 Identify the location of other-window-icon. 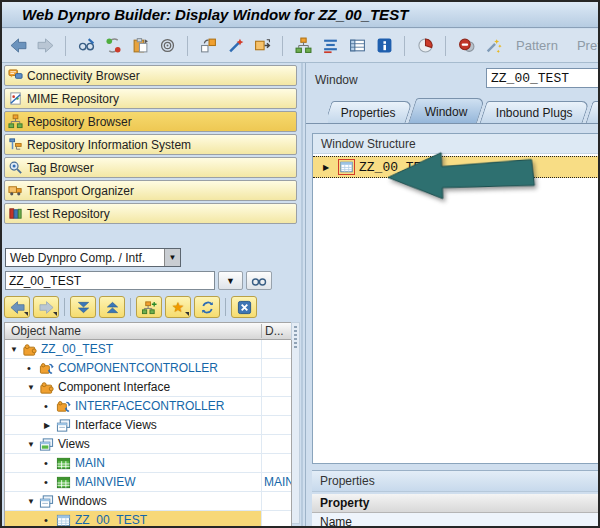
(262, 46).